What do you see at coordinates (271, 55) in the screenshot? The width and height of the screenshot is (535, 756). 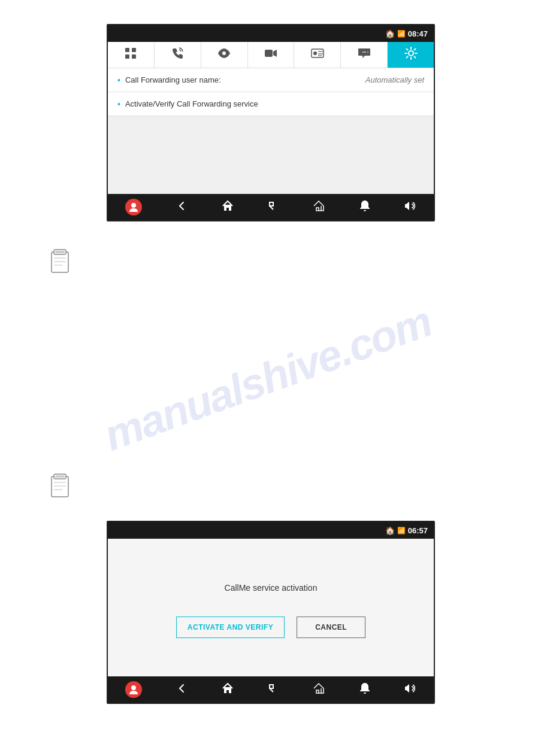 I see `video-icon` at bounding box center [271, 55].